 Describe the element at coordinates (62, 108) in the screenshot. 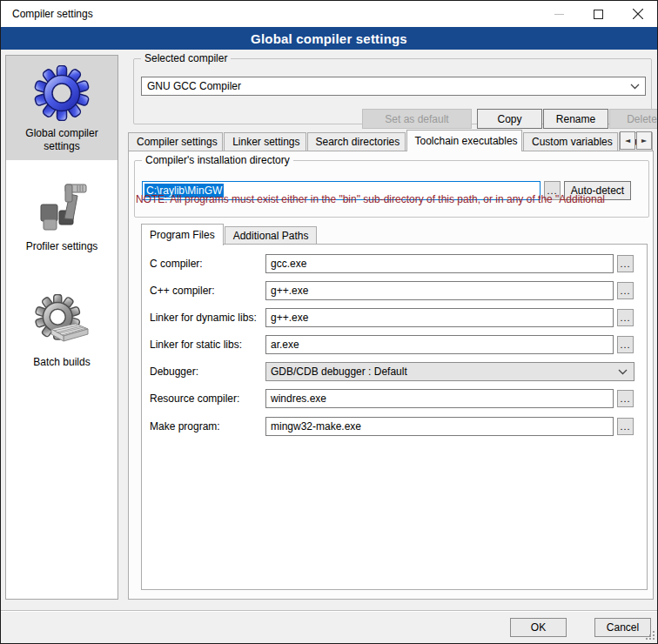

I see `sidebar-item-global-compiler-settings: Global compiler settings` at that location.